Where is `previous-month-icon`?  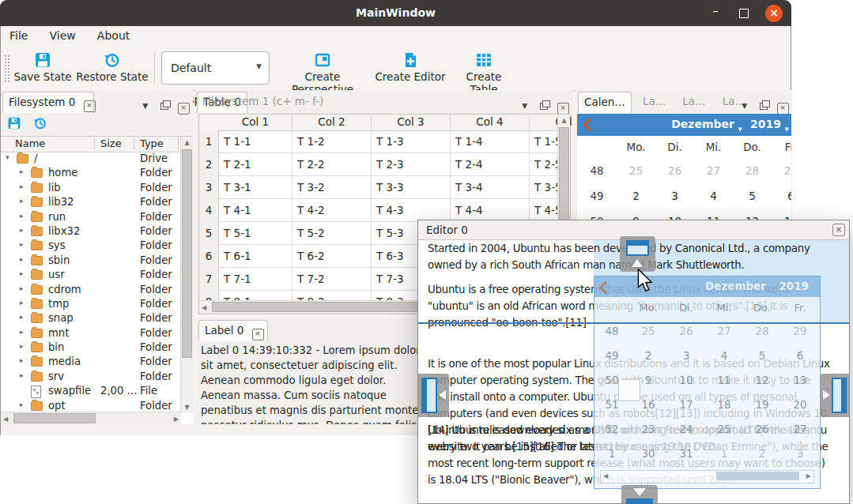
previous-month-icon is located at coordinates (590, 125).